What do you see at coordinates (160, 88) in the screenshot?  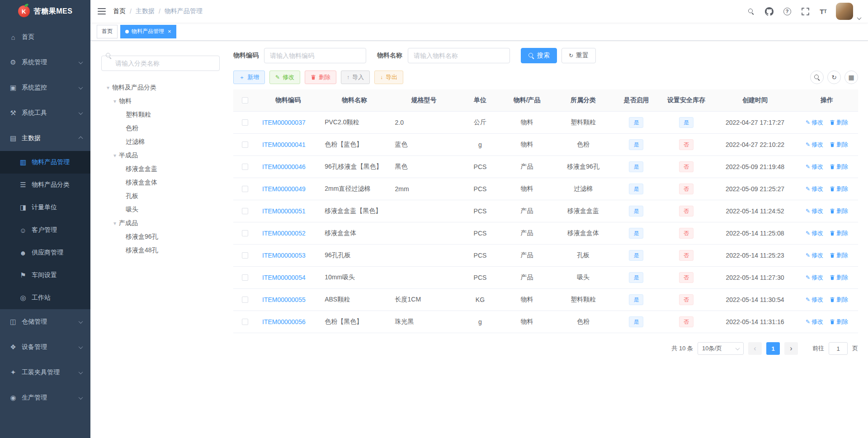 I see `tree-node: ▾物料及产品分类` at bounding box center [160, 88].